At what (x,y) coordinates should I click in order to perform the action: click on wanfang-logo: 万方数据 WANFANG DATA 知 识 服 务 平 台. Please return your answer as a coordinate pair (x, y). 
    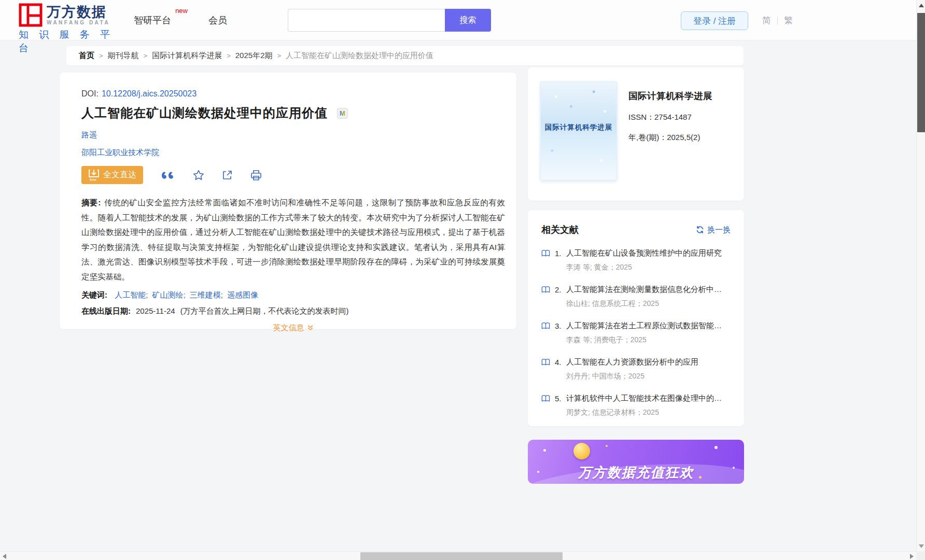
    Looking at the image, I should click on (73, 29).